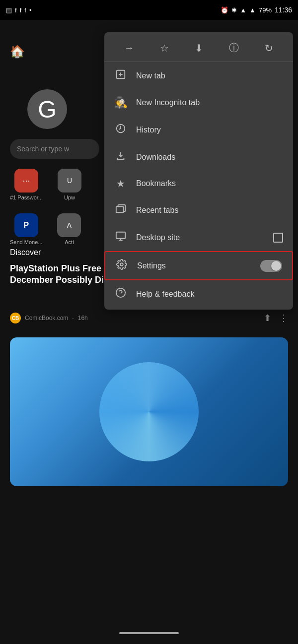 The image size is (298, 644). Describe the element at coordinates (149, 10) in the screenshot. I see `status-bar: ▤ f f f • ⏰ ✱ ▲ ▲ 79% 11:36` at that location.